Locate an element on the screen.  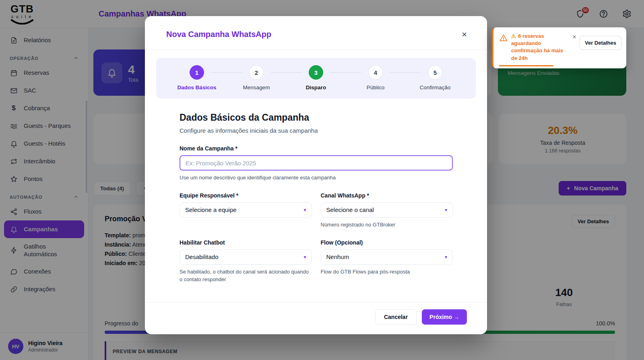
step-disparo: 3 Disparo is located at coordinates (316, 78).